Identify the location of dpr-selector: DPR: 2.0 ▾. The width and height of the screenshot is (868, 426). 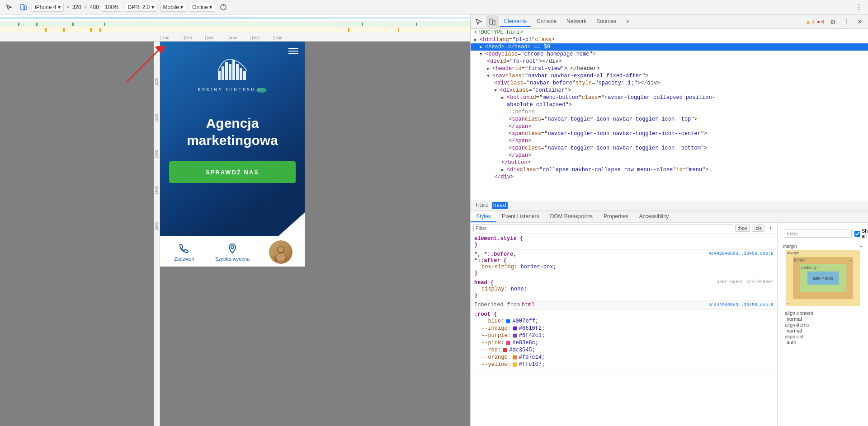
(141, 7).